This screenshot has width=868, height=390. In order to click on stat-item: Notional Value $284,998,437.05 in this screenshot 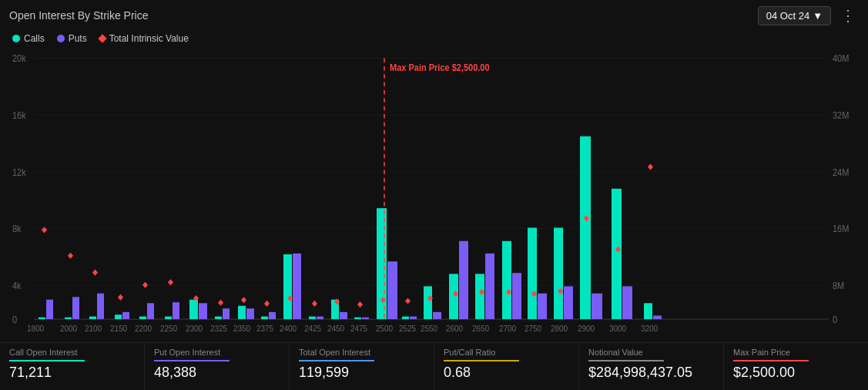, I will do `click(652, 367)`.